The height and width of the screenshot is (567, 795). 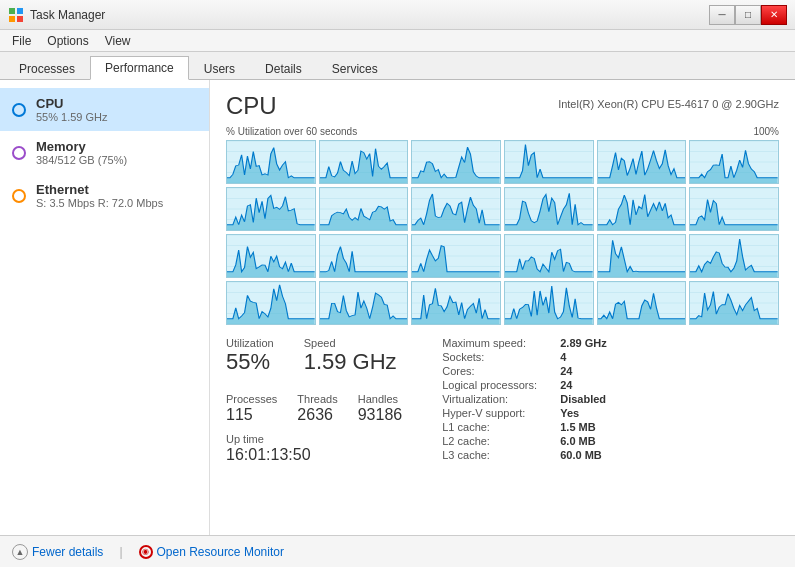 What do you see at coordinates (47, 68) in the screenshot?
I see `tab-processes: Processes` at bounding box center [47, 68].